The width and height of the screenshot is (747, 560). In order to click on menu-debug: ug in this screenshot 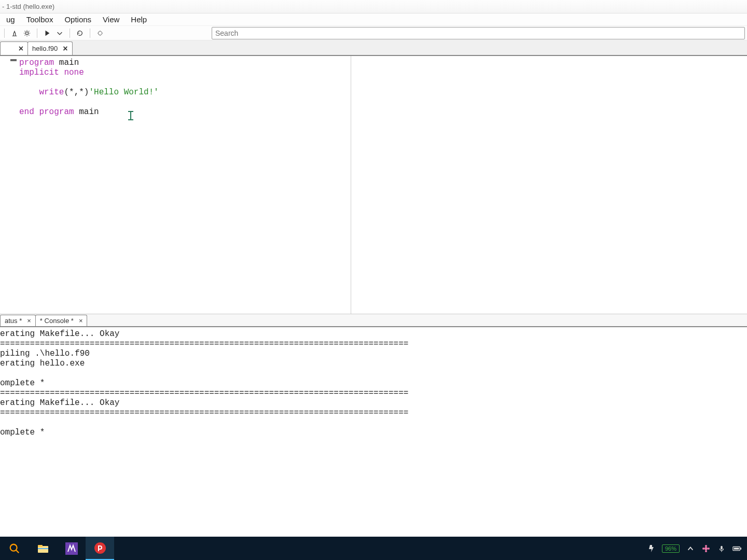, I will do `click(10, 20)`.